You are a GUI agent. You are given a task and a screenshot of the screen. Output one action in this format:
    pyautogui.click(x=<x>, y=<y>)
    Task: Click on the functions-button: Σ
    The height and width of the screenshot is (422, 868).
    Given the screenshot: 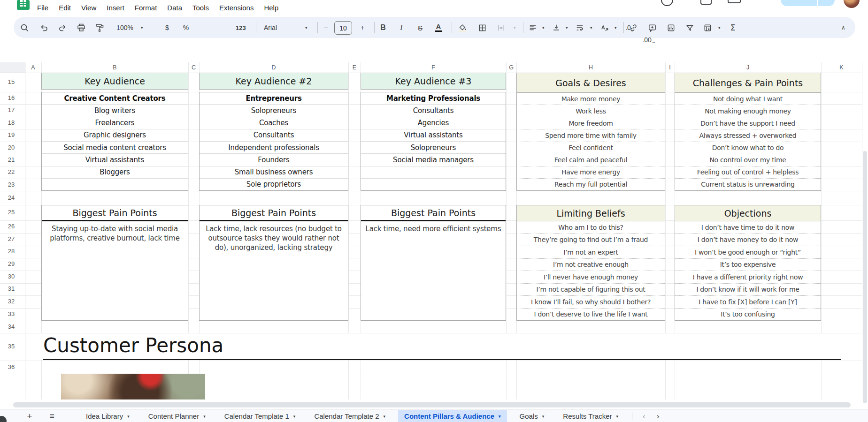 What is the action you would take?
    pyautogui.click(x=733, y=28)
    